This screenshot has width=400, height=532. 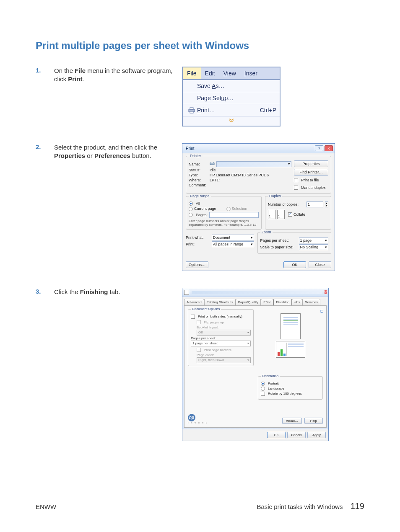 I want to click on options-button: Options…, so click(x=197, y=265).